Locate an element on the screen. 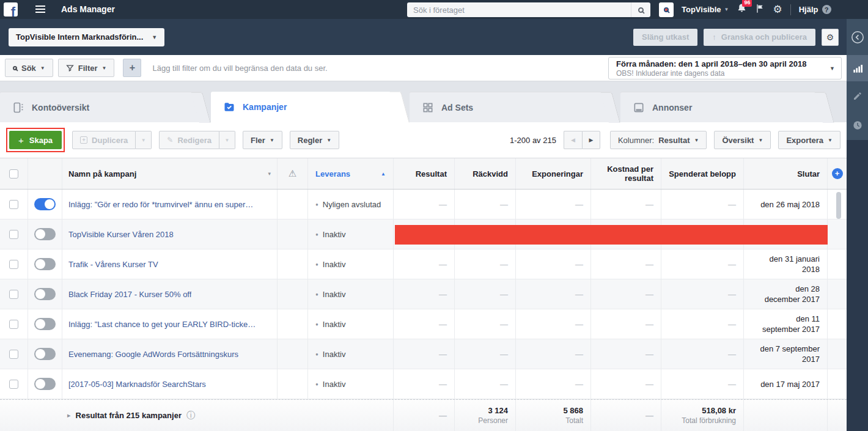 This screenshot has height=431, width=868. tab-ads: Annonser is located at coordinates (723, 107).